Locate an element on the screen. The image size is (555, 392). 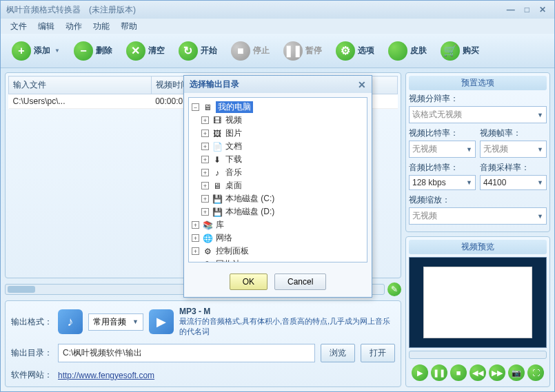
cart-icon: 🛒 is located at coordinates (450, 51).